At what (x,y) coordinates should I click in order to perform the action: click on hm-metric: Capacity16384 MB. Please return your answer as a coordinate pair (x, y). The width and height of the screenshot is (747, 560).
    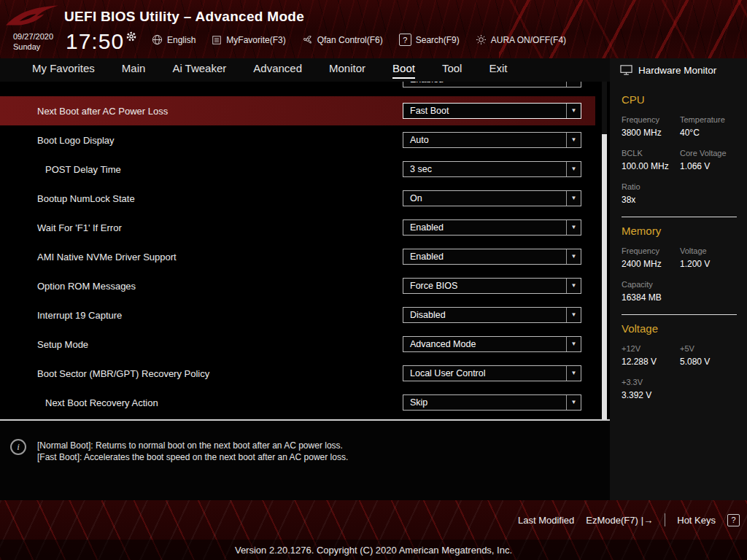
    Looking at the image, I should click on (651, 292).